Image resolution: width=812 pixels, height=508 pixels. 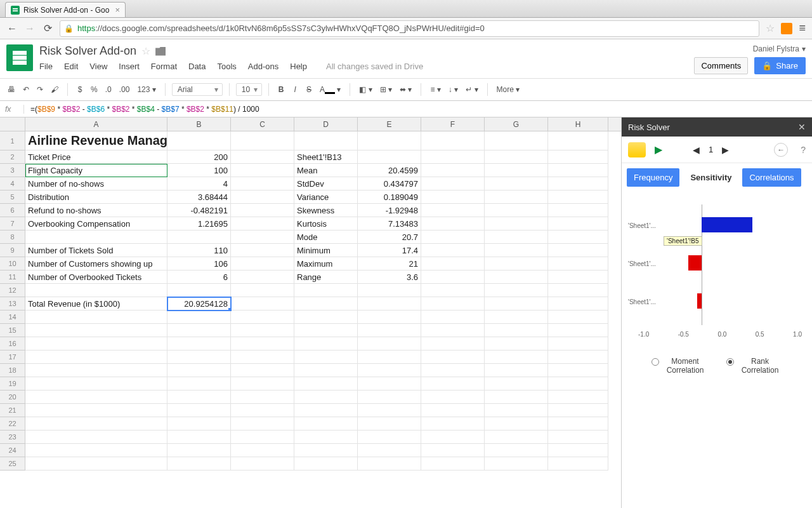 What do you see at coordinates (13, 437) in the screenshot?
I see `row-header: 23` at bounding box center [13, 437].